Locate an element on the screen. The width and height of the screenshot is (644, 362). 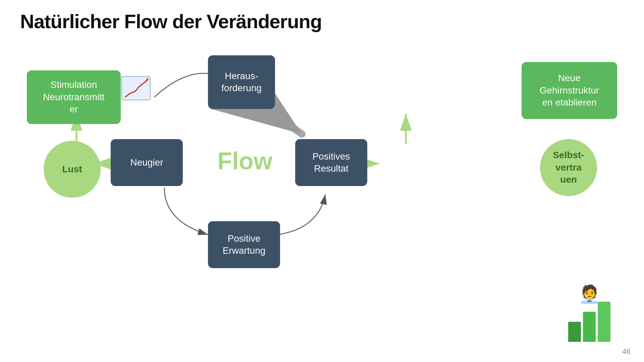
page-number: 46 is located at coordinates (627, 352).